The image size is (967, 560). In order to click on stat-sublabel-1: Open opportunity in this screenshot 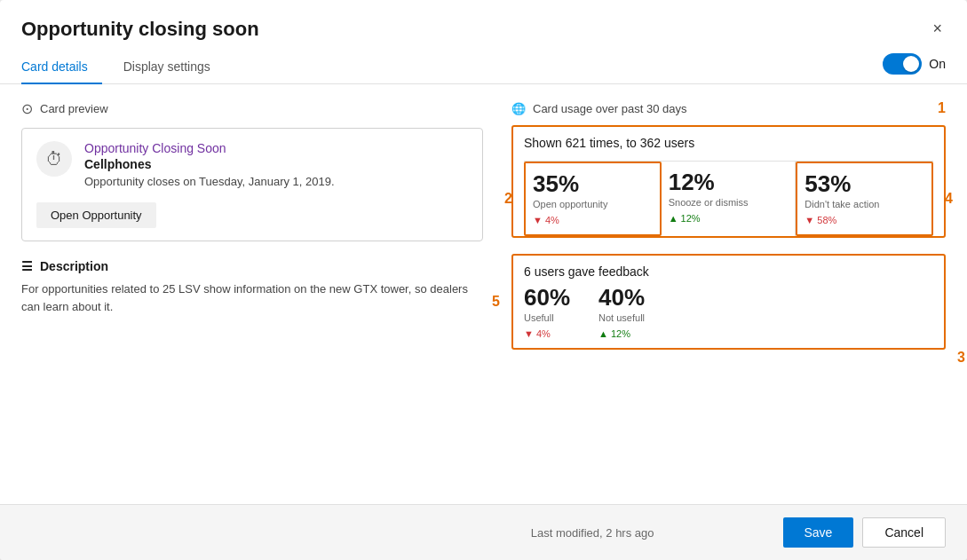, I will do `click(593, 204)`.